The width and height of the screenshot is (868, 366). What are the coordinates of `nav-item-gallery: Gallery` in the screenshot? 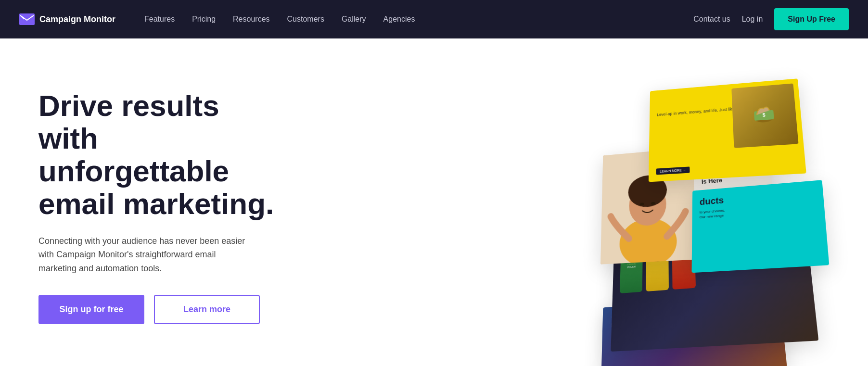 It's located at (354, 19).